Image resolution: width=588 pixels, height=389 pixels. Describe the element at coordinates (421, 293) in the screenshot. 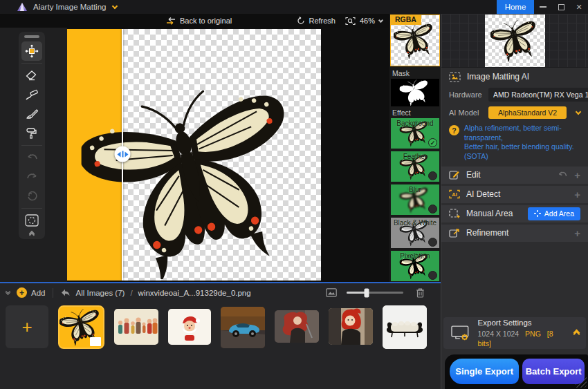

I see `trash-icon` at that location.